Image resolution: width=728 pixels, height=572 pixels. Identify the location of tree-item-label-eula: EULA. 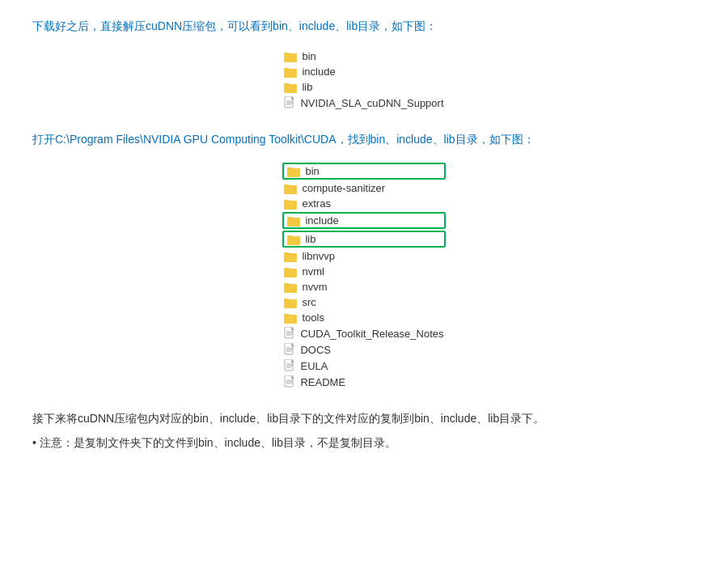
(314, 366).